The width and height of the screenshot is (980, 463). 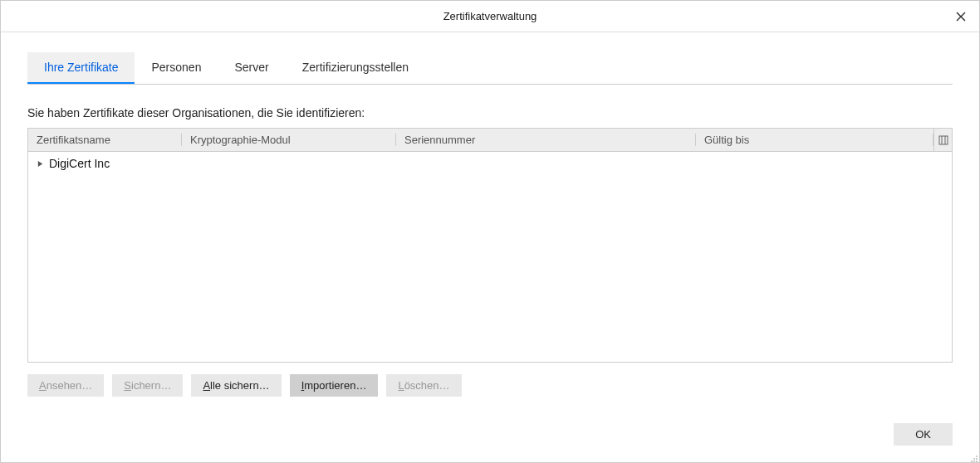 What do you see at coordinates (334, 385) in the screenshot?
I see `import-button: Importieren…` at bounding box center [334, 385].